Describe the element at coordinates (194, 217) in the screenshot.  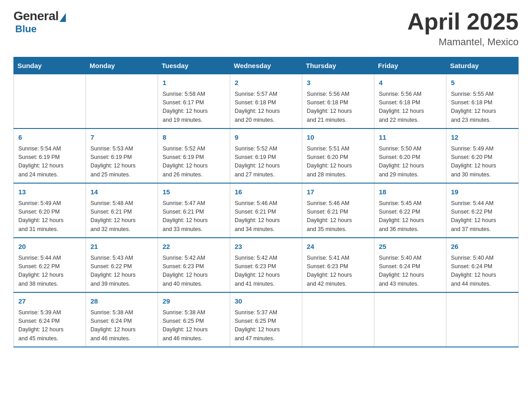
I see `day-info: Sunrise: 5:47 AMSunset: 6:21 PMDaylight:…` at that location.